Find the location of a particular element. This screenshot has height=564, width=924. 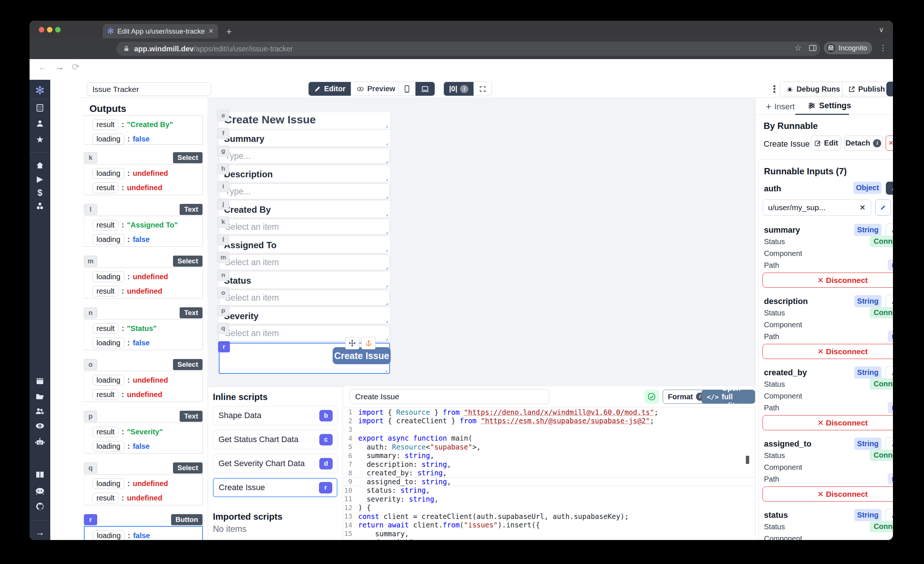

canvas-component-i: iType...⌟ is located at coordinates (304, 191).